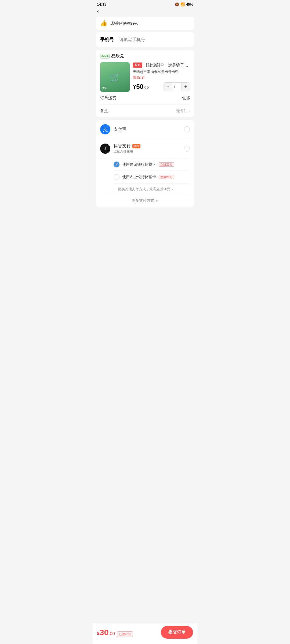  I want to click on bell-icon: 🔕, so click(177, 4).